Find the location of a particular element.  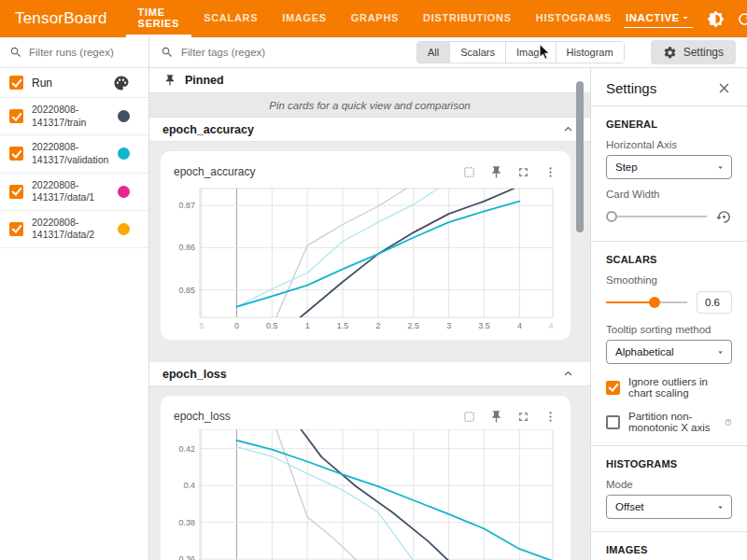

tab-images: IMAGES is located at coordinates (304, 19).